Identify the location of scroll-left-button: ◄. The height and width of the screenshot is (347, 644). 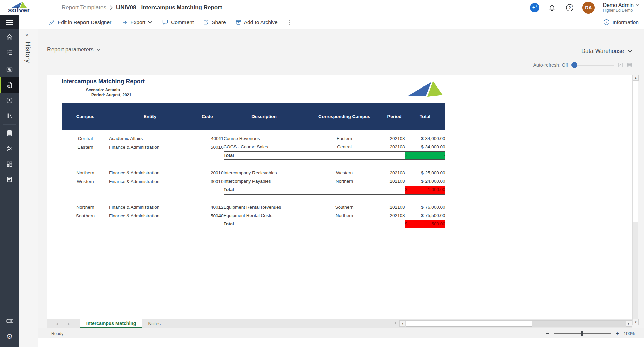
(402, 324).